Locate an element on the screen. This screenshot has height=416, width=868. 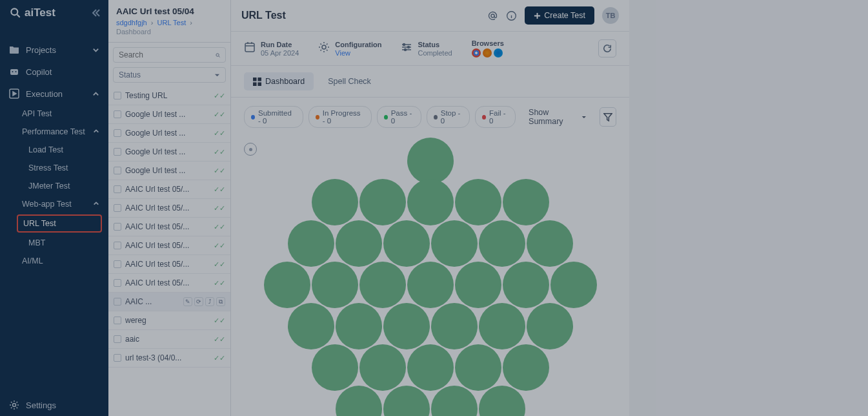
test-item: Testing URL✓✓ is located at coordinates (169, 96).